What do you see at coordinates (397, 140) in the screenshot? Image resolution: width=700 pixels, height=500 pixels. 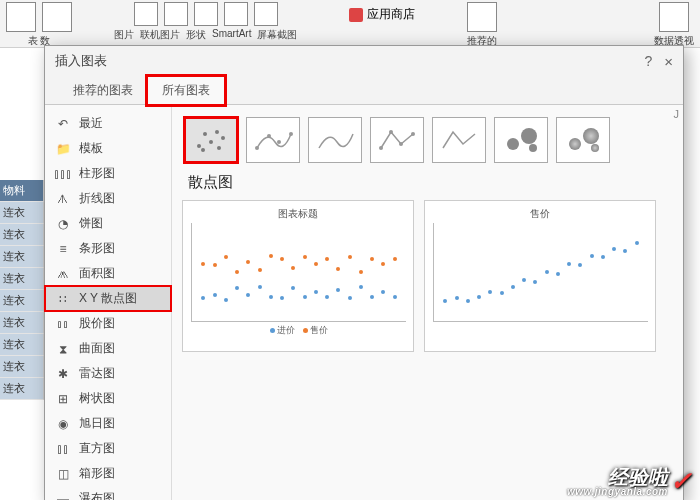 I see `subtype-scatter-lines-markers` at bounding box center [397, 140].